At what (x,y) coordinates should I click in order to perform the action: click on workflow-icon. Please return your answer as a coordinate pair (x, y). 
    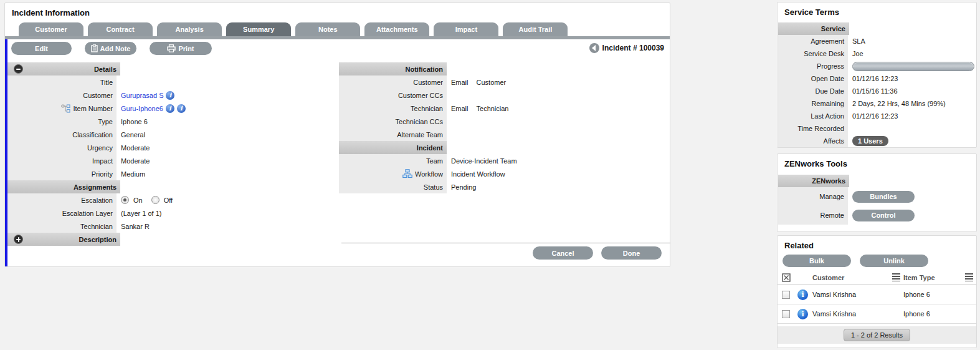
    Looking at the image, I should click on (407, 173).